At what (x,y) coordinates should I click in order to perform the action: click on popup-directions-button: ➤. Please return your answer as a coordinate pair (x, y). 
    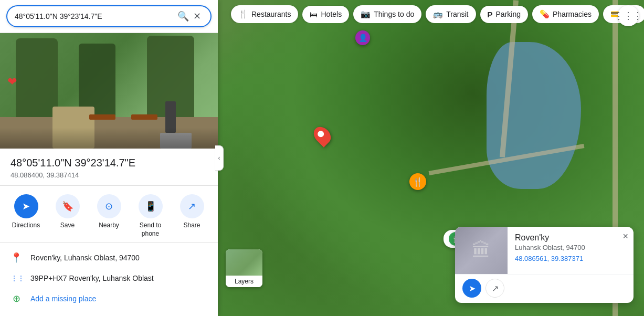
    Looking at the image, I should click on (472, 288).